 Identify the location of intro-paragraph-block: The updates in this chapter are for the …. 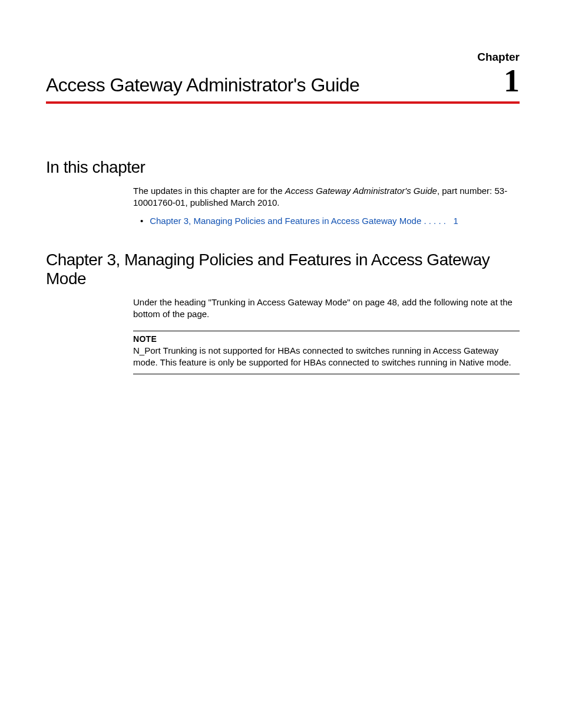
(326, 206).